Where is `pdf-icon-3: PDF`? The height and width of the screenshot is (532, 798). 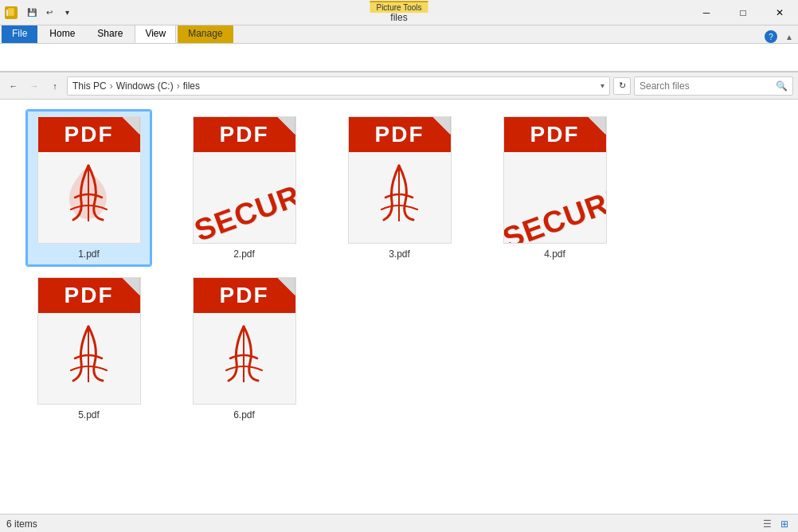 pdf-icon-3: PDF is located at coordinates (400, 180).